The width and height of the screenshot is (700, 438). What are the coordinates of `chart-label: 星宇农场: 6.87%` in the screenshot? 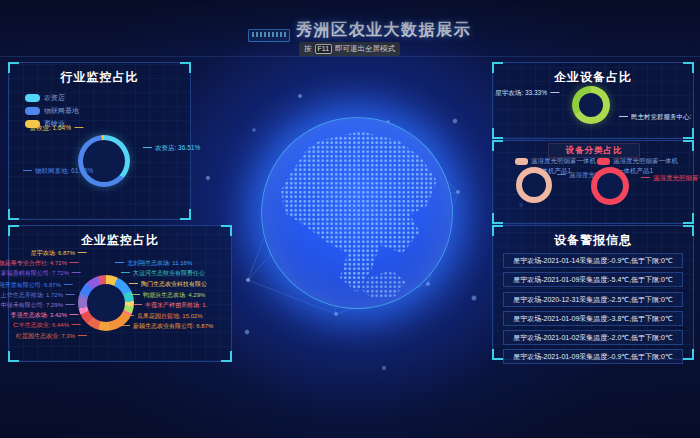 It's located at (59, 254).